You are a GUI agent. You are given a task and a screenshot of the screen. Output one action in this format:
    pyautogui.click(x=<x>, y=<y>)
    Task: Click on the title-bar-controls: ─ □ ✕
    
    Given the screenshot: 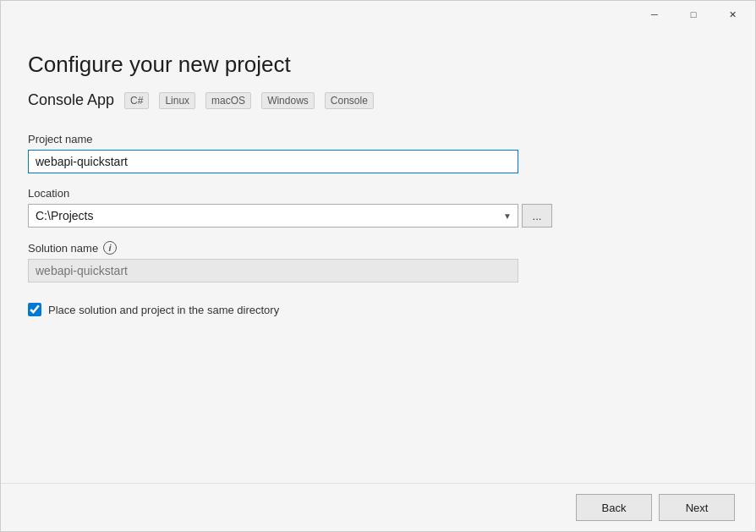 What is the action you would take?
    pyautogui.click(x=693, y=14)
    